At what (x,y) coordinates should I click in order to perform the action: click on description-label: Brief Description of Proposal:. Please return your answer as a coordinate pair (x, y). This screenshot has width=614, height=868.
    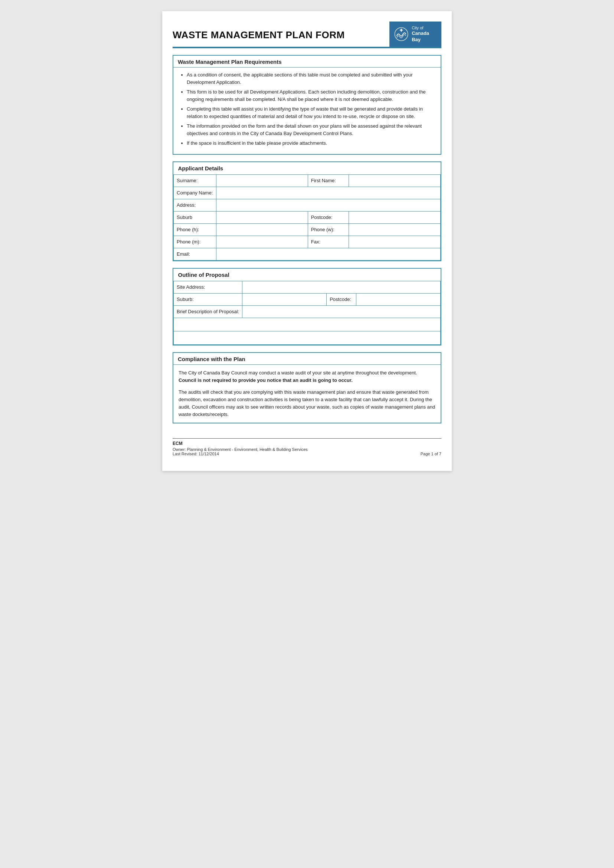
    Looking at the image, I should click on (208, 312).